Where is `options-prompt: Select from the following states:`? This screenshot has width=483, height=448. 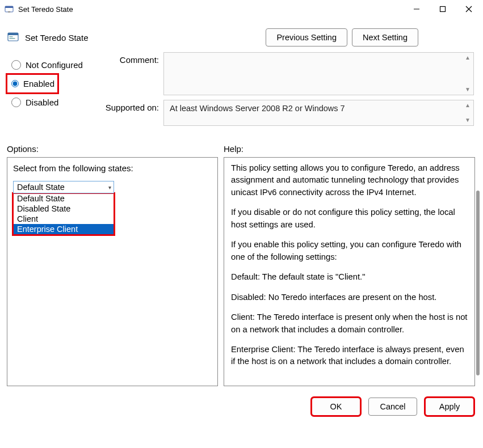
options-prompt: Select from the following states: is located at coordinates (112, 168).